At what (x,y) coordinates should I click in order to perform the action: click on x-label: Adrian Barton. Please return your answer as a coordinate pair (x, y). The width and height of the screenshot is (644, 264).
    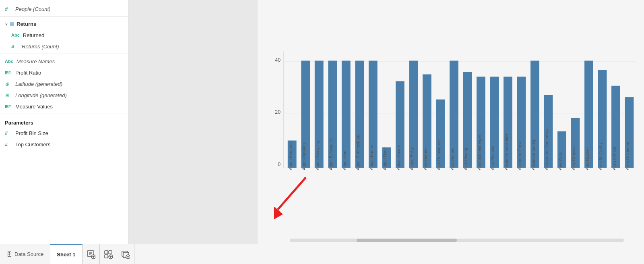
    Looking at the image, I should click on (372, 157).